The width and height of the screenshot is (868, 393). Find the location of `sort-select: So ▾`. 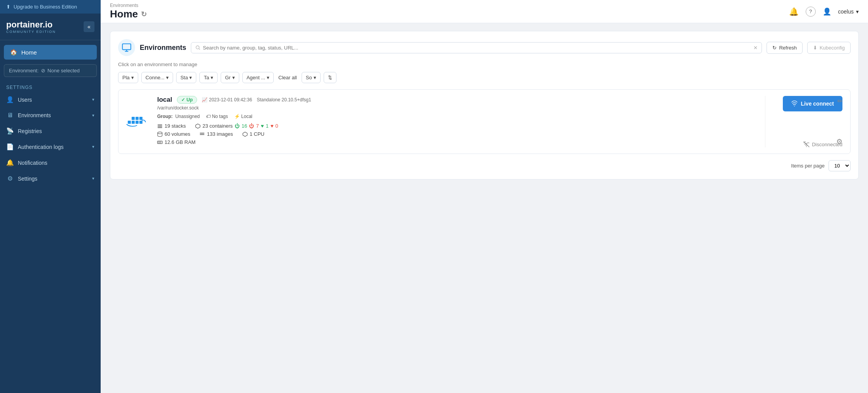

sort-select: So ▾ is located at coordinates (311, 77).